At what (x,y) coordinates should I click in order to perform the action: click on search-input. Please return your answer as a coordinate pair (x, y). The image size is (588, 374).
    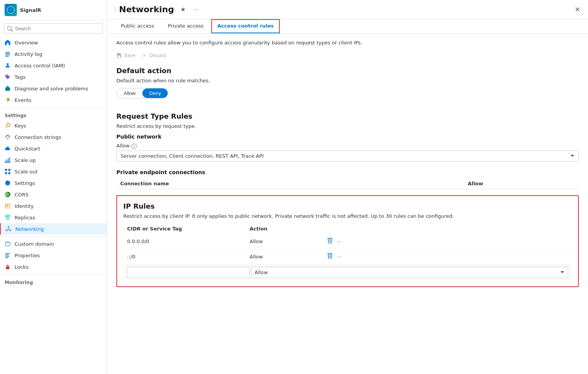
    Looking at the image, I should click on (57, 28).